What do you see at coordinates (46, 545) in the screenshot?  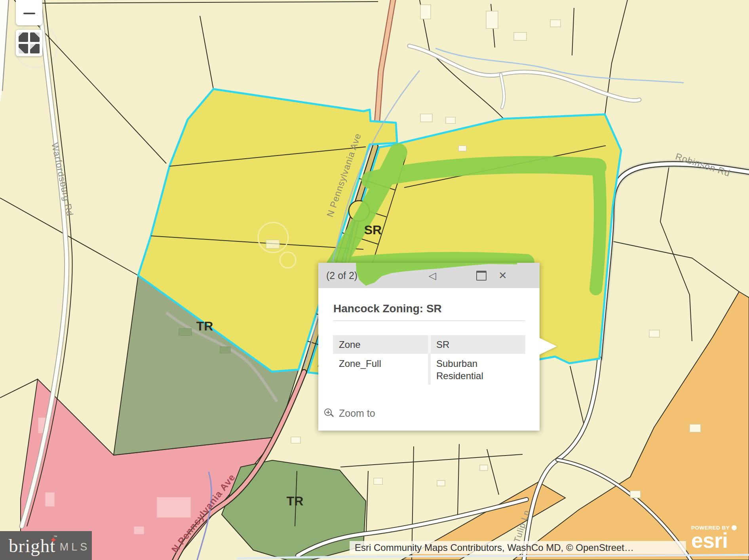 I see `brightmls-logo: bright ✦ ™ MLS` at bounding box center [46, 545].